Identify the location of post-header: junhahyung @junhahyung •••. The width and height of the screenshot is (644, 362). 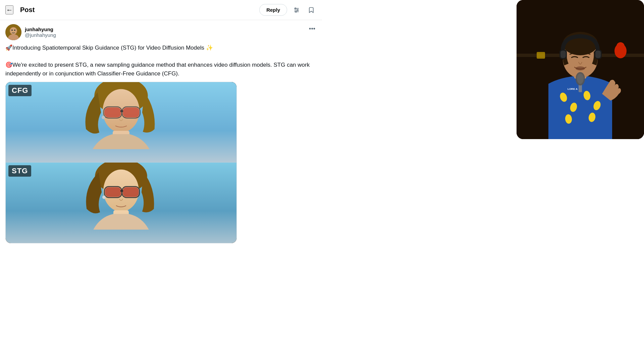
(161, 32).